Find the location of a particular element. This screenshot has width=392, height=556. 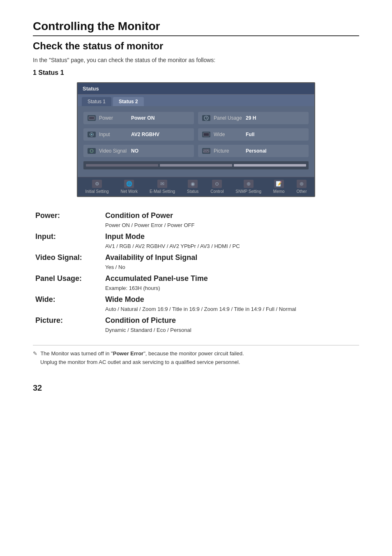

page-number: 32 is located at coordinates (196, 388).